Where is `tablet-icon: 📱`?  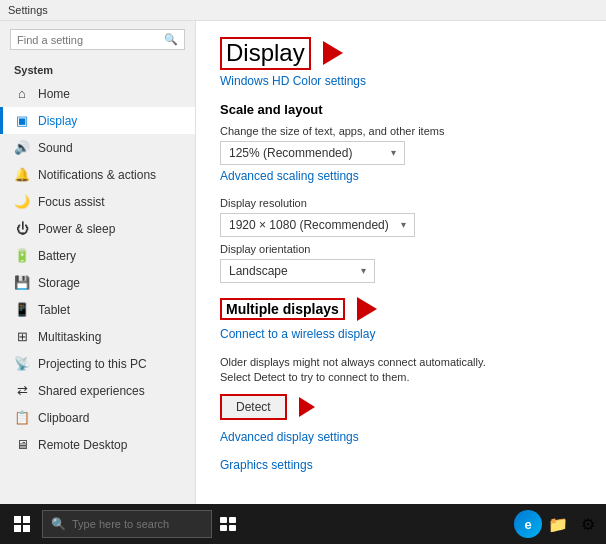
tablet-icon: 📱 is located at coordinates (22, 310).